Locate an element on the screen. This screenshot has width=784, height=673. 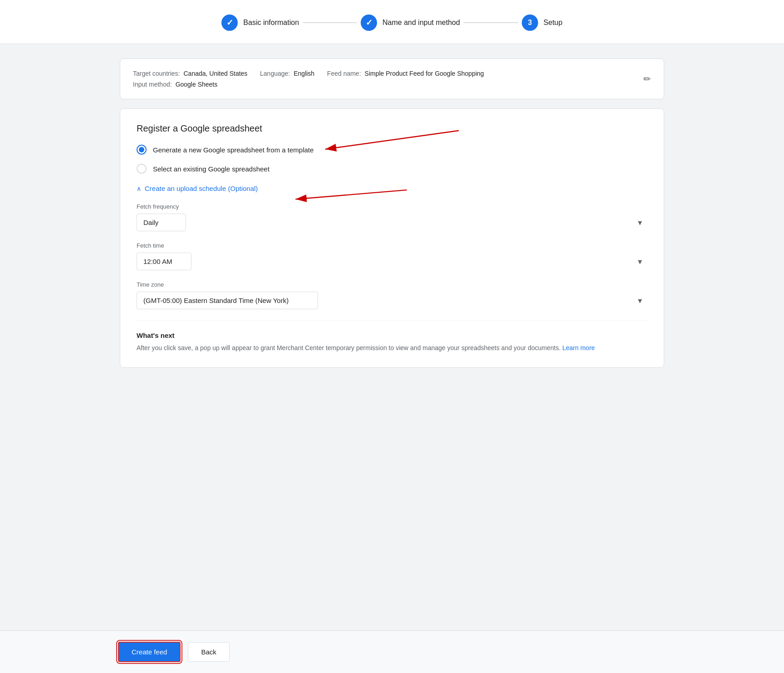
fetch-frequency-wrapper: Daily Weekly Monthly ▾ is located at coordinates (392, 222).